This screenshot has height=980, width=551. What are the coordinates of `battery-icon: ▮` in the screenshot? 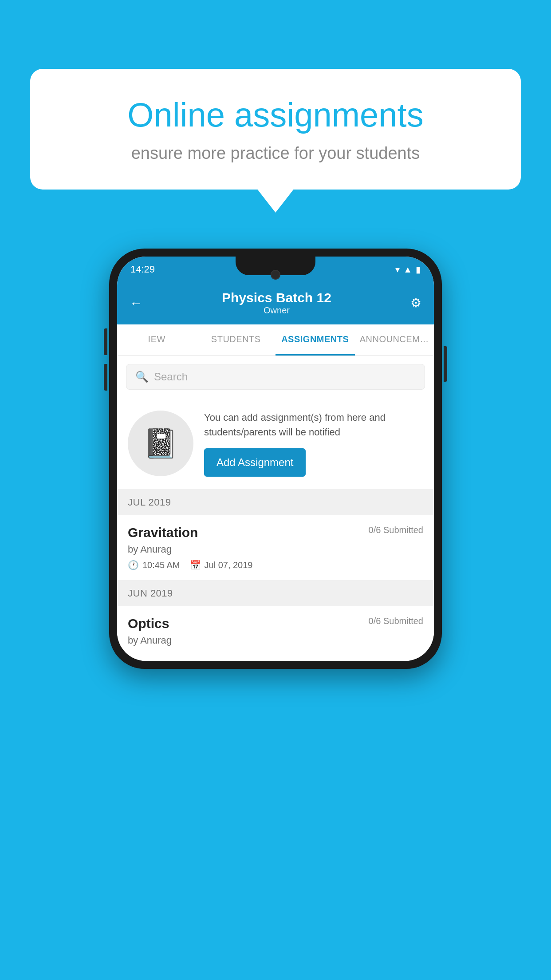 It's located at (418, 269).